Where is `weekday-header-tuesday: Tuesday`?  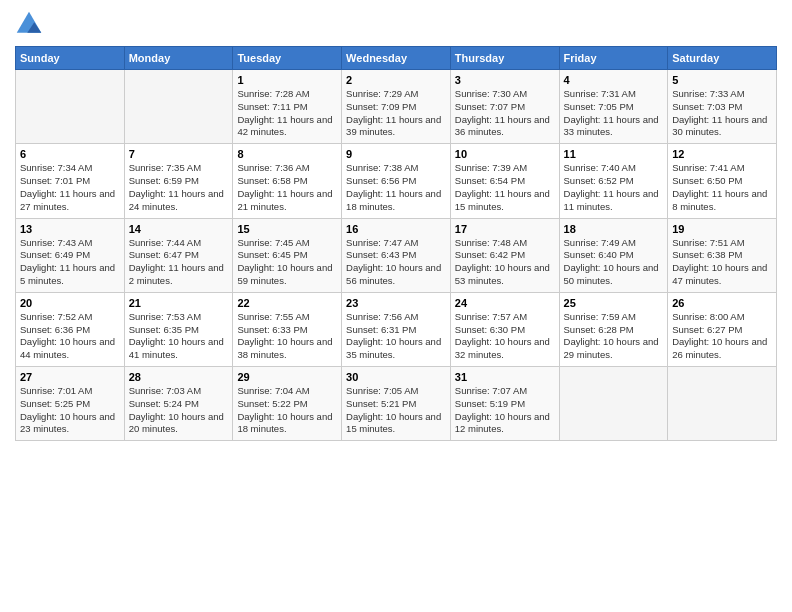 weekday-header-tuesday: Tuesday is located at coordinates (288, 58).